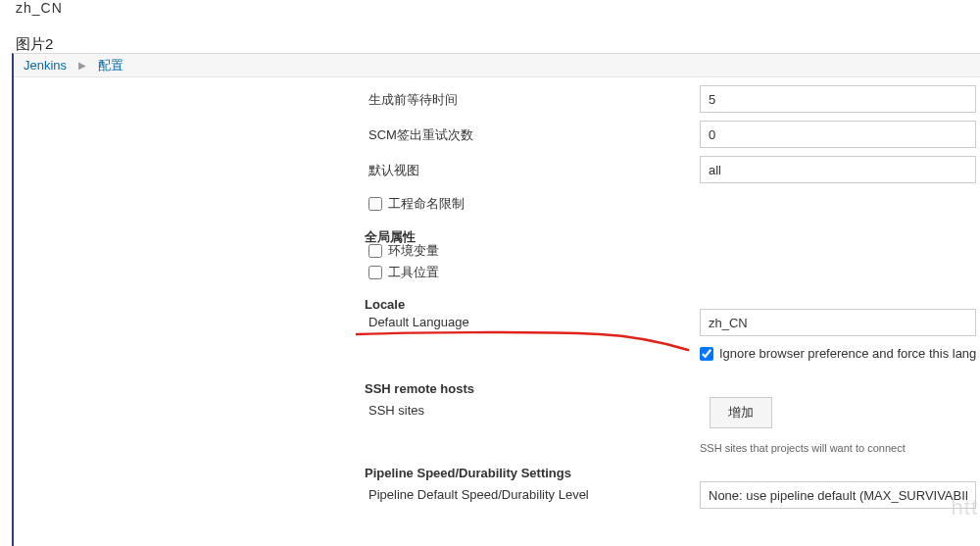  Describe the element at coordinates (838, 134) in the screenshot. I see `scm-retry-input` at that location.